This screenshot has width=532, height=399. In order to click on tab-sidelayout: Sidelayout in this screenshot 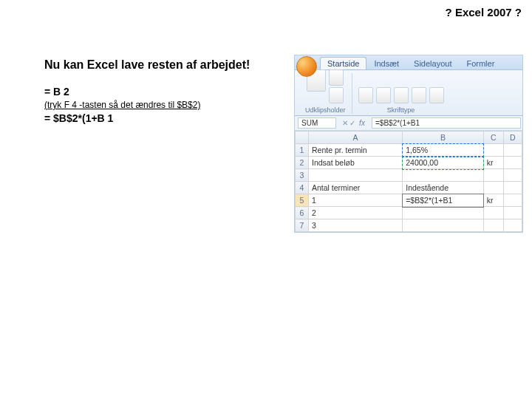, I will do `click(433, 64)`.